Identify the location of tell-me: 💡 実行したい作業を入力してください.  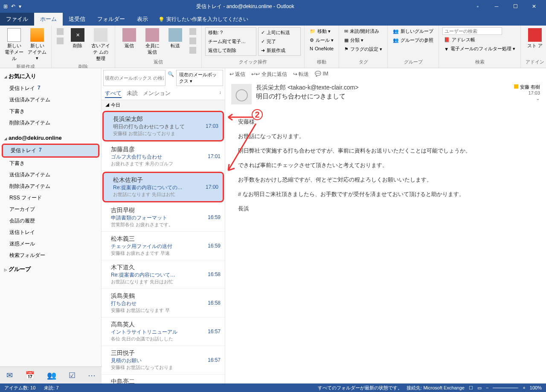
(203, 20).